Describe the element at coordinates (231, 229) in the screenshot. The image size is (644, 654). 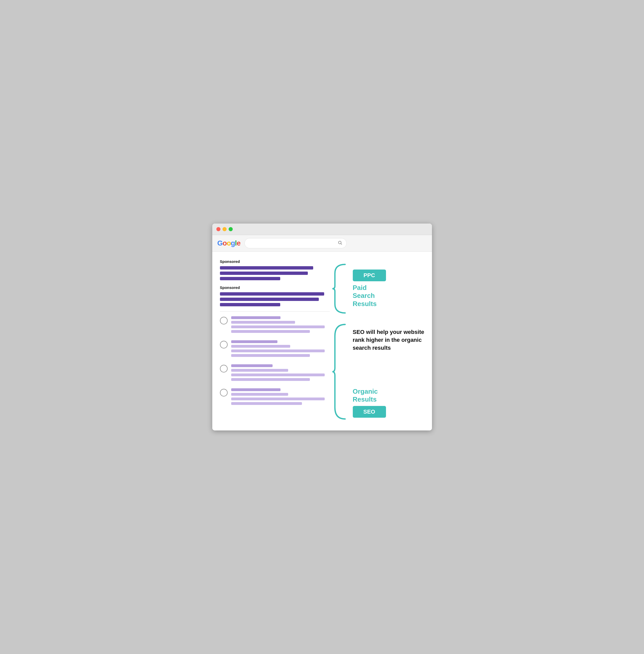
I see `maximize-button` at that location.